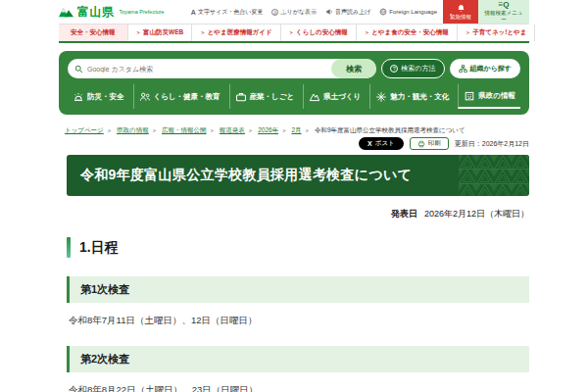  What do you see at coordinates (238, 129) in the screenshot?
I see `breadcrumb-link: 報道発表` at bounding box center [238, 129].